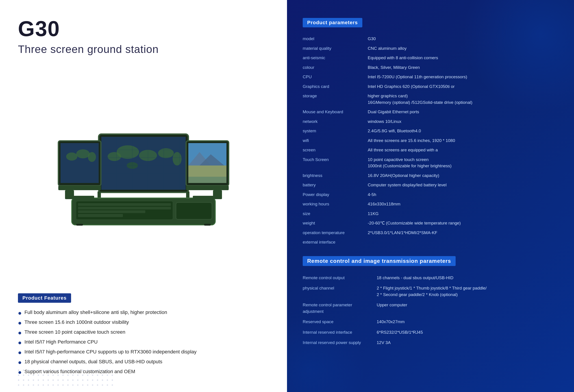 The width and height of the screenshot is (574, 392). I want to click on param-label: network, so click(334, 122).